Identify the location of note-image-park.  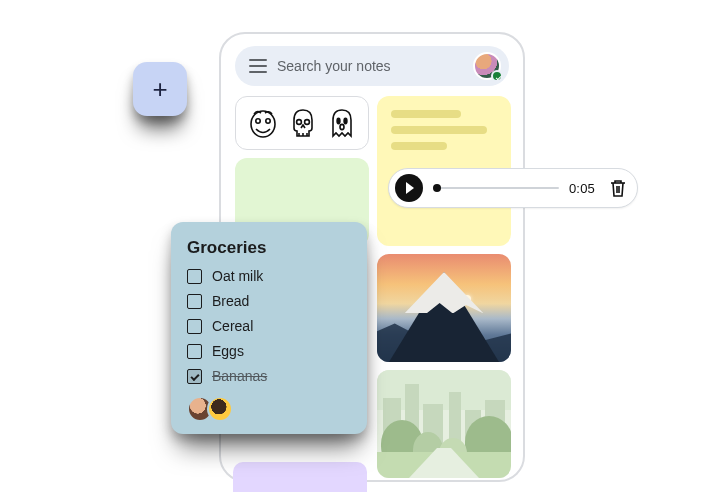
(444, 424).